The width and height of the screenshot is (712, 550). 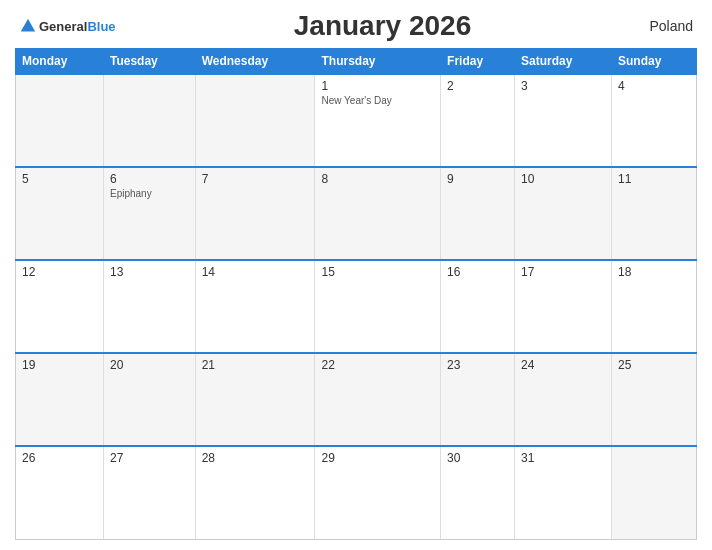 What do you see at coordinates (256, 179) in the screenshot?
I see `day-number: 7` at bounding box center [256, 179].